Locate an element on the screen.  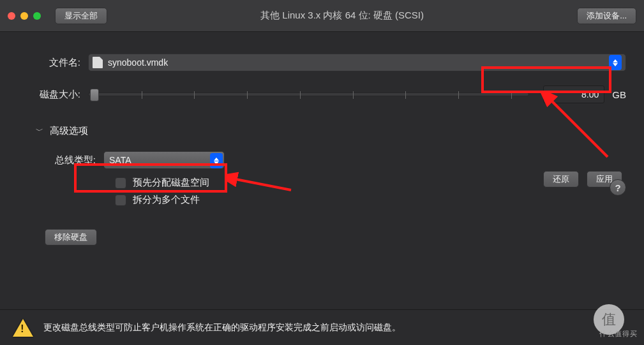
filename-row: 文件名: synoboot.vmdk is located at coordinates (322, 62).